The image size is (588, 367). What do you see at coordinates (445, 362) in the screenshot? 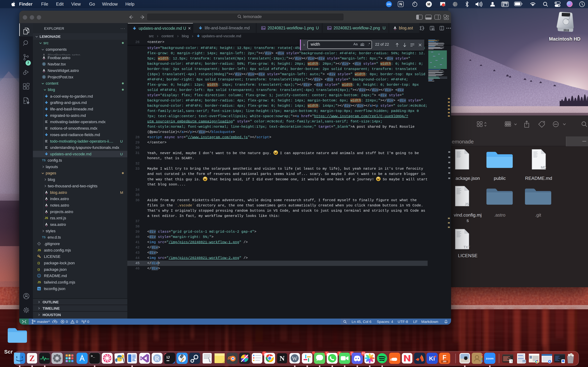
I see `svg-text: 360` at bounding box center [445, 362].